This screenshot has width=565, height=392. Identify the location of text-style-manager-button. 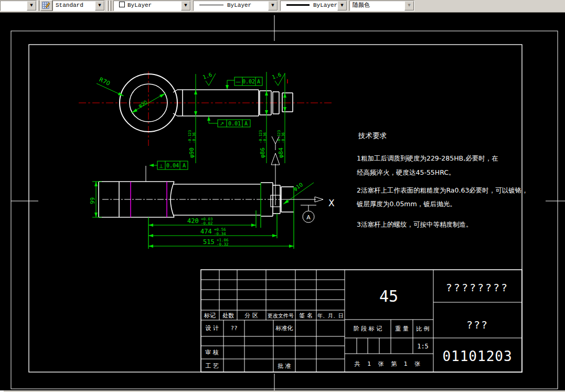
(46, 5).